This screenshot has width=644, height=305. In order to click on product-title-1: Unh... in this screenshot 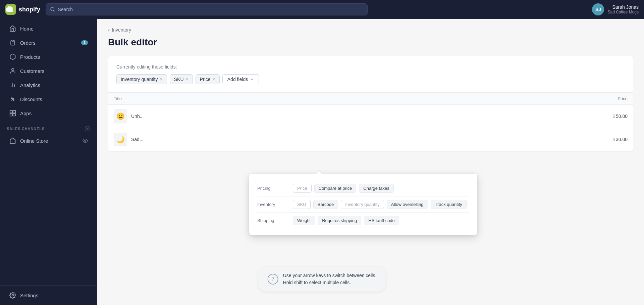, I will do `click(138, 116)`.